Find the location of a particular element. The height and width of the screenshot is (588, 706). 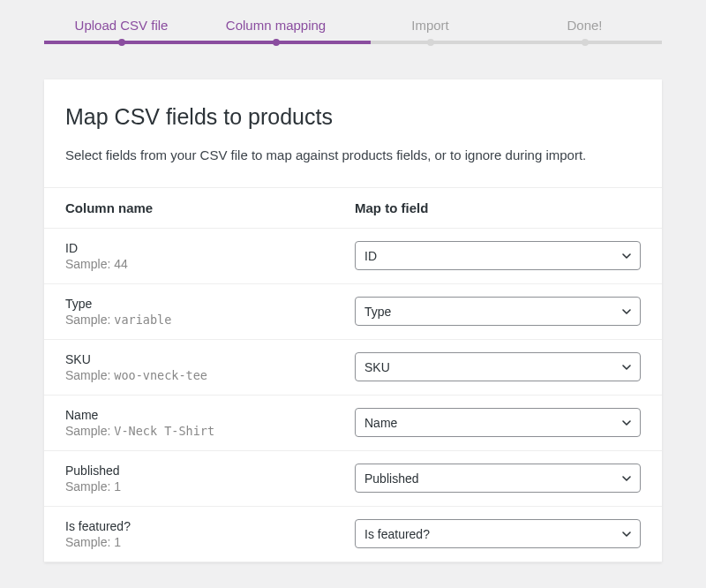

table-row: SKUSample: woo-vneck-teeSKU is located at coordinates (353, 367).